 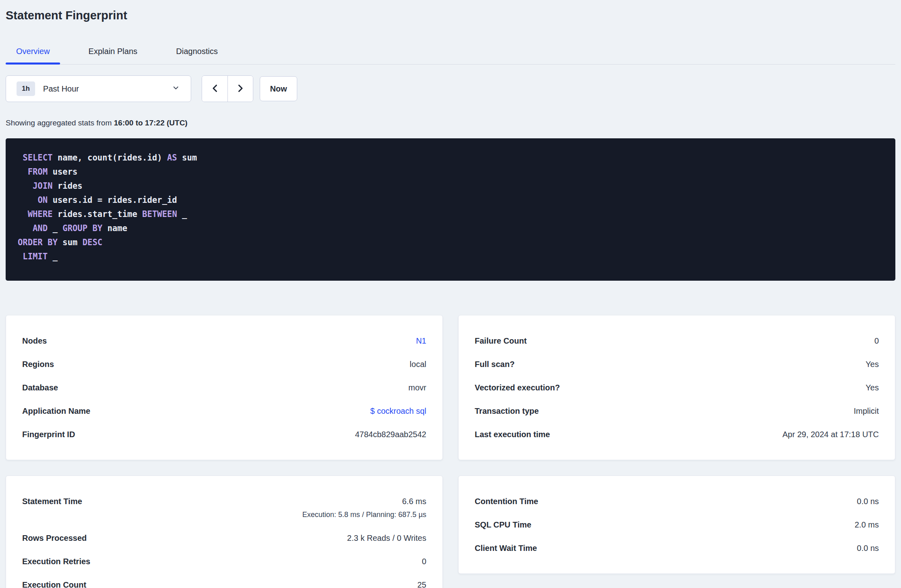 I want to click on statement-timing-card: Statement Time6.6 msExecution: 5.8 ms / …, so click(x=224, y=532).